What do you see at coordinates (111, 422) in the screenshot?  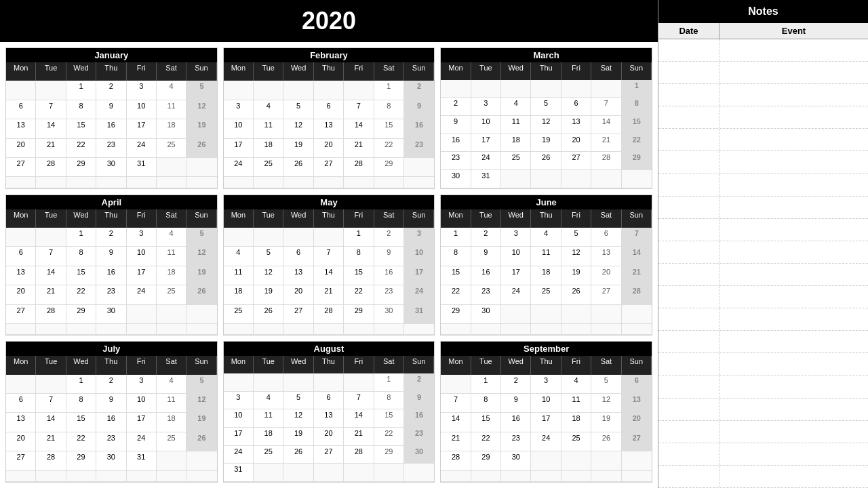 I see `day-cell: 16` at bounding box center [111, 422].